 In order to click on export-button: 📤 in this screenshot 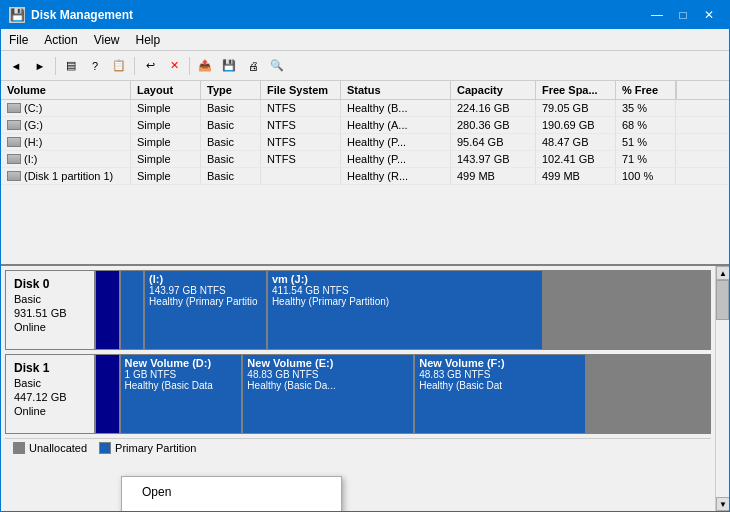, I will do `click(205, 66)`.